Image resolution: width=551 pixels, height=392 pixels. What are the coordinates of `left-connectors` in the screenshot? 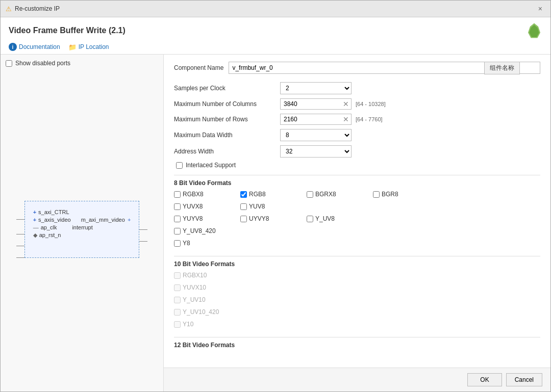 It's located at (20, 229).